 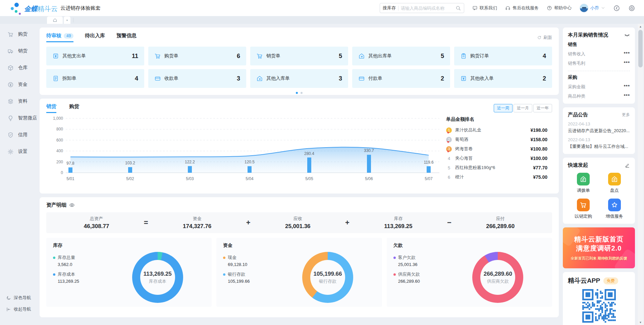 What do you see at coordinates (422, 8) in the screenshot?
I see `inventory-search: 搜库存` at bounding box center [422, 8].